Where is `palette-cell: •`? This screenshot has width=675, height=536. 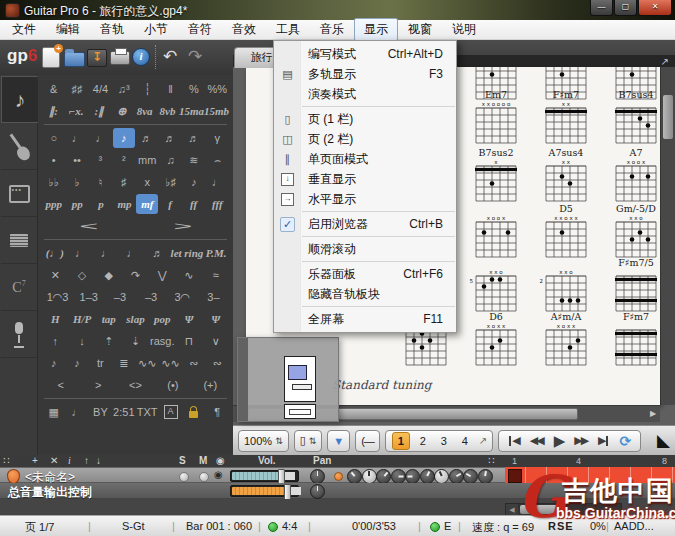 palette-cell: • is located at coordinates (54, 160).